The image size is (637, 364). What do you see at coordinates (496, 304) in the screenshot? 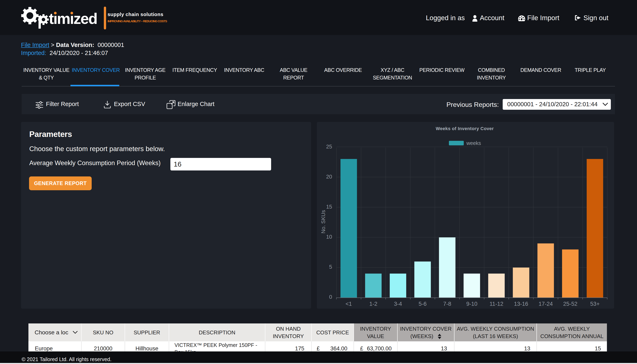
I see `svg-text: 11-12` at bounding box center [496, 304].